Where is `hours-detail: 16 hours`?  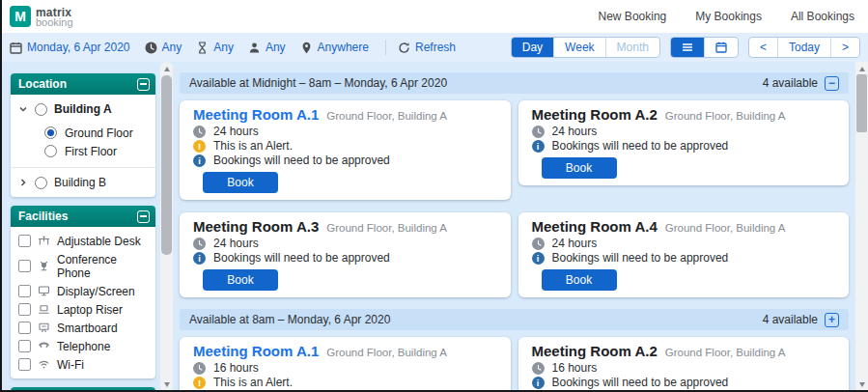
hours-detail: 16 hours is located at coordinates (346, 369).